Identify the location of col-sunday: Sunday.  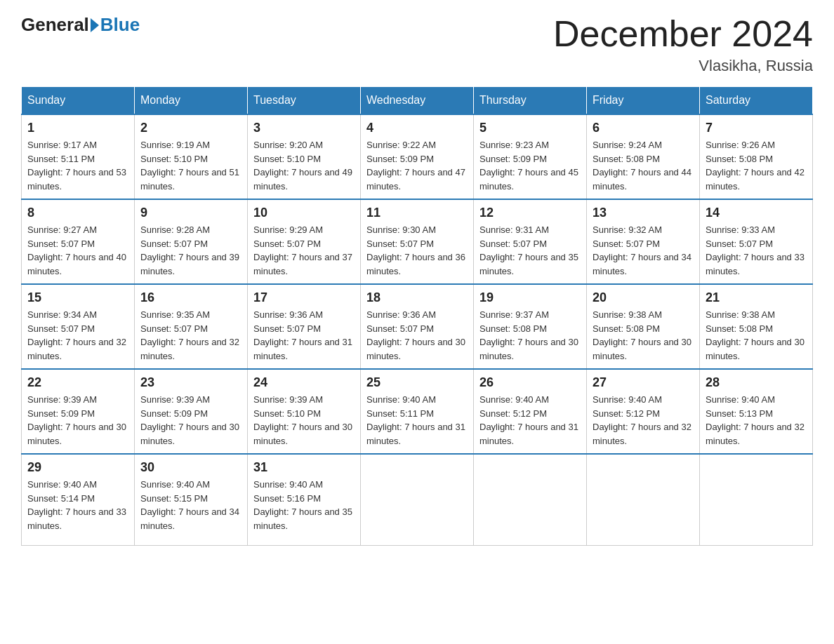
(79, 101).